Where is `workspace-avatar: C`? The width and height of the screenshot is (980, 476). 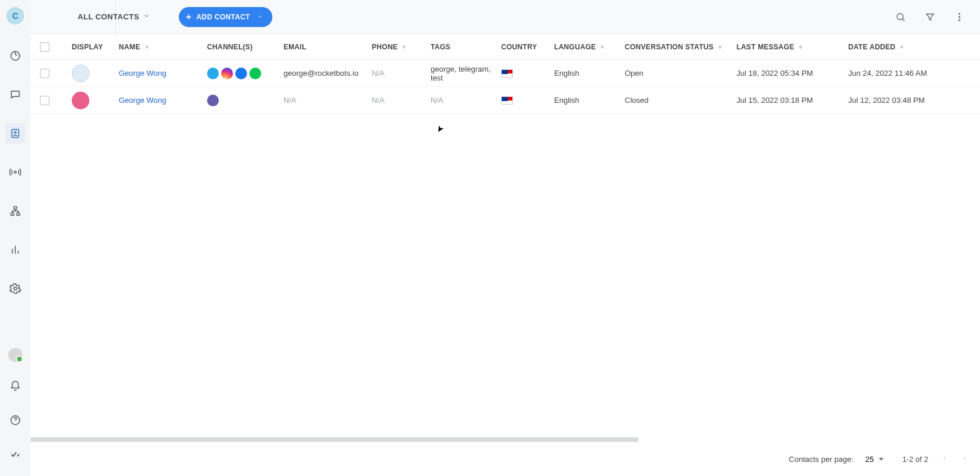
workspace-avatar: C is located at coordinates (15, 16).